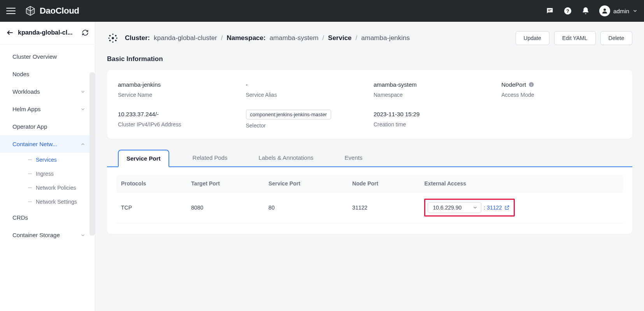 Image resolution: width=644 pixels, height=311 pixels. I want to click on nav-container-network: Container Netw..., so click(47, 144).